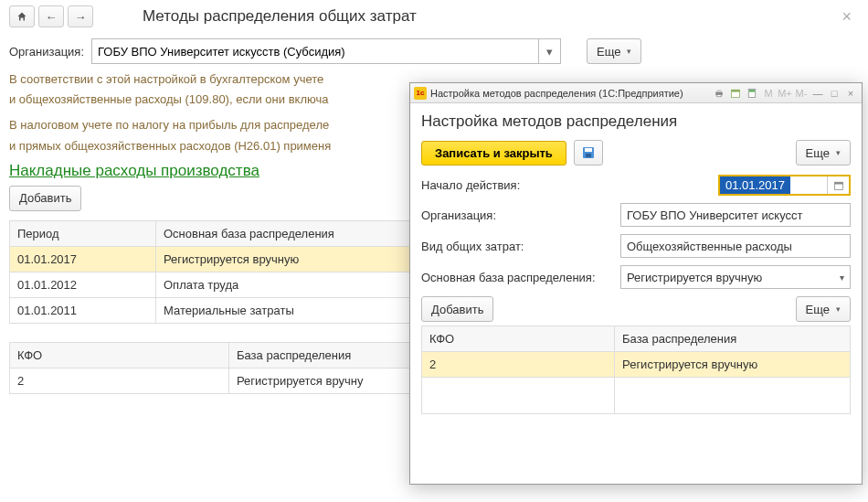 The width and height of the screenshot is (868, 502). I want to click on modal-col-base: База распределения, so click(733, 339).